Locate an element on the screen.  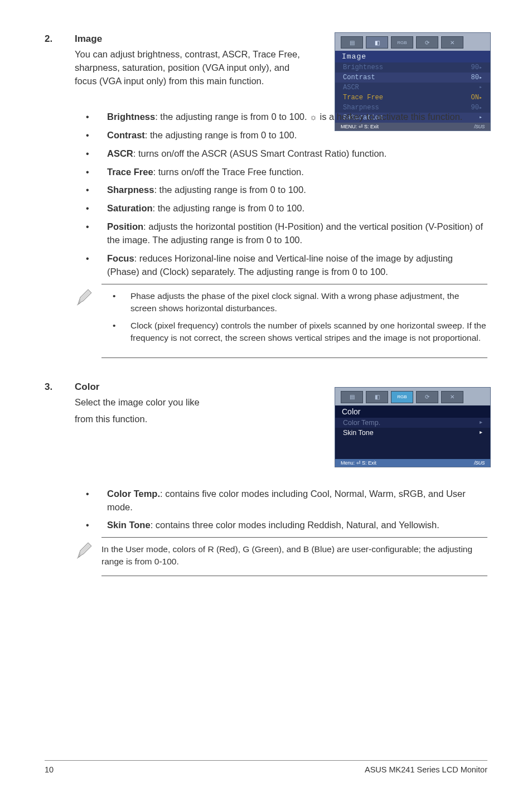
section-number: 3. is located at coordinates (60, 387).